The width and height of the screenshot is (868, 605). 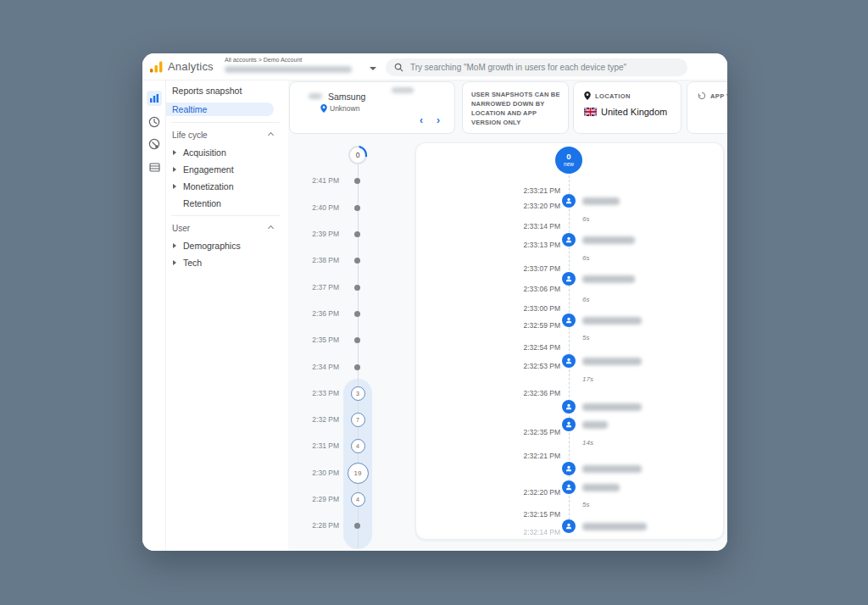 I want to click on new-events-count: 0, so click(x=568, y=157).